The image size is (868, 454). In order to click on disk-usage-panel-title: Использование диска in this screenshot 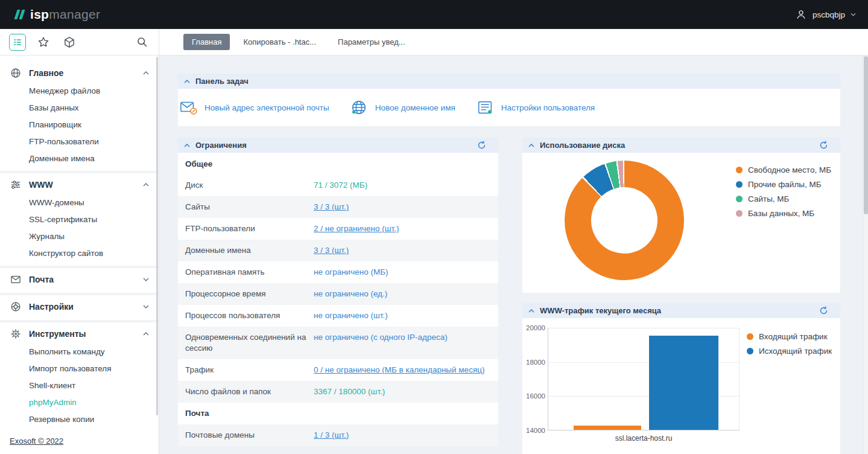, I will do `click(583, 145)`.